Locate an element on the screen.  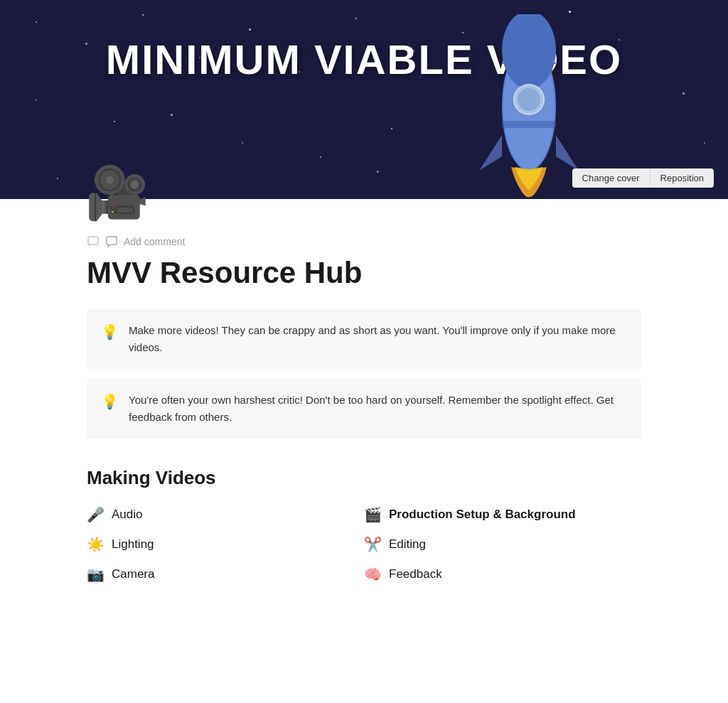
editing-label: Editing is located at coordinates (407, 544).